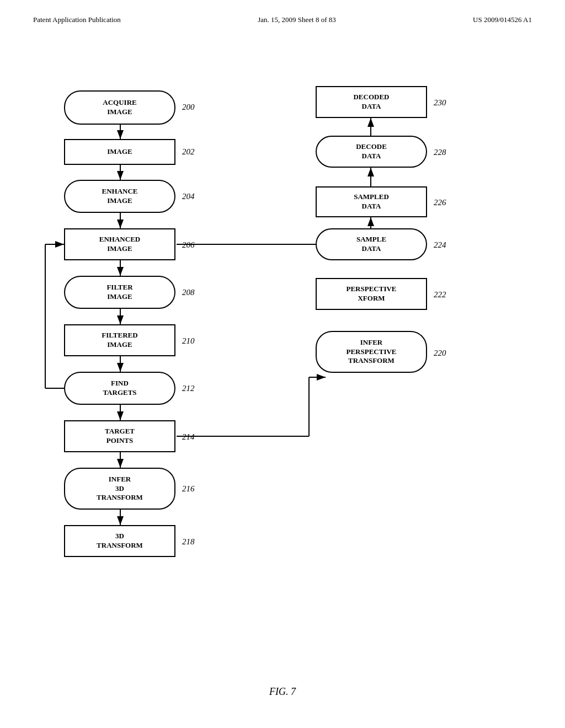 Image resolution: width=565 pixels, height=728 pixels. I want to click on label-200: 200, so click(189, 107).